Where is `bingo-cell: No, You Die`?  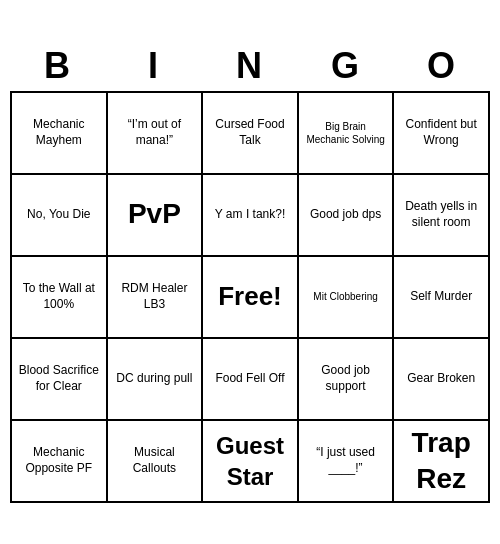
bingo-cell: No, You Die is located at coordinates (60, 216).